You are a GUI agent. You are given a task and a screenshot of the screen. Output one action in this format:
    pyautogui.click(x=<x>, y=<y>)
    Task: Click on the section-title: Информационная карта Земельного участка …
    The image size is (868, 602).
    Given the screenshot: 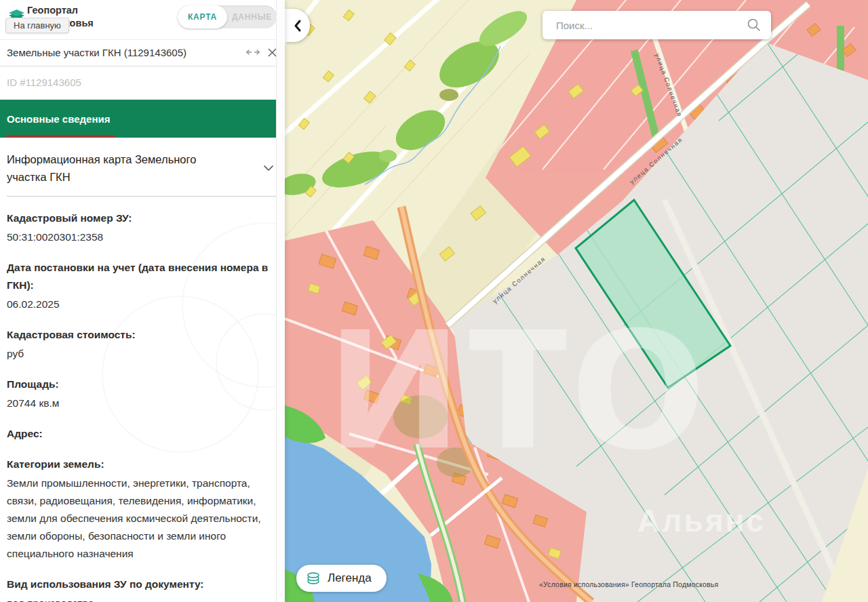 What is the action you would take?
    pyautogui.click(x=122, y=168)
    